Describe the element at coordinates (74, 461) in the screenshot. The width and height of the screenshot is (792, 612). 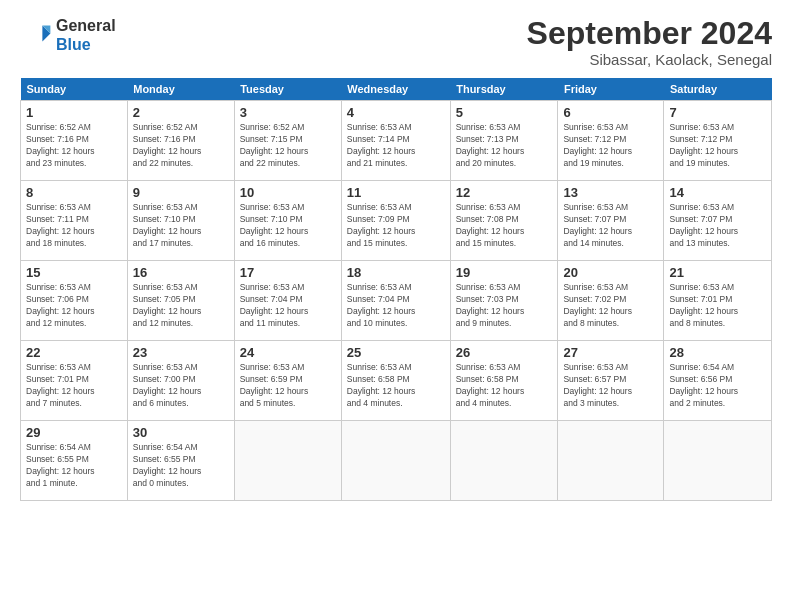
I see `table-row: 29 Sunrise: 6:54 AMSunset: 6:55 PMDaylig…` at that location.